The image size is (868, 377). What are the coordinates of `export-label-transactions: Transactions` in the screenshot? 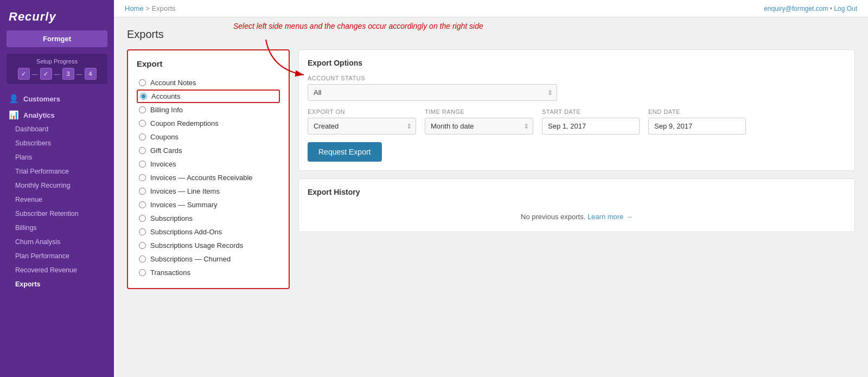 It's located at (170, 272).